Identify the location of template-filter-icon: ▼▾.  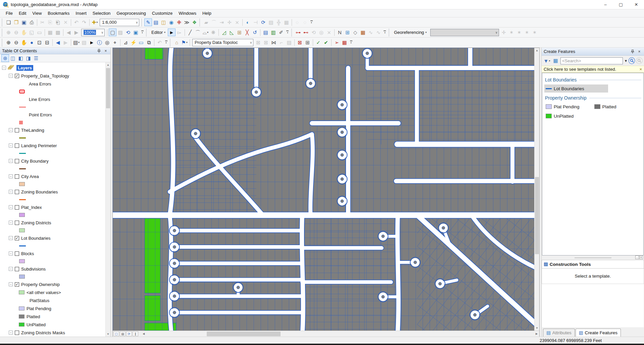
(547, 61).